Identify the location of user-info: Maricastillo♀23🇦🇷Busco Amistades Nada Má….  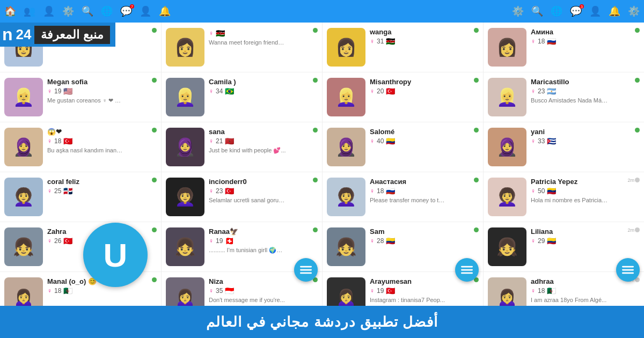
(583, 91).